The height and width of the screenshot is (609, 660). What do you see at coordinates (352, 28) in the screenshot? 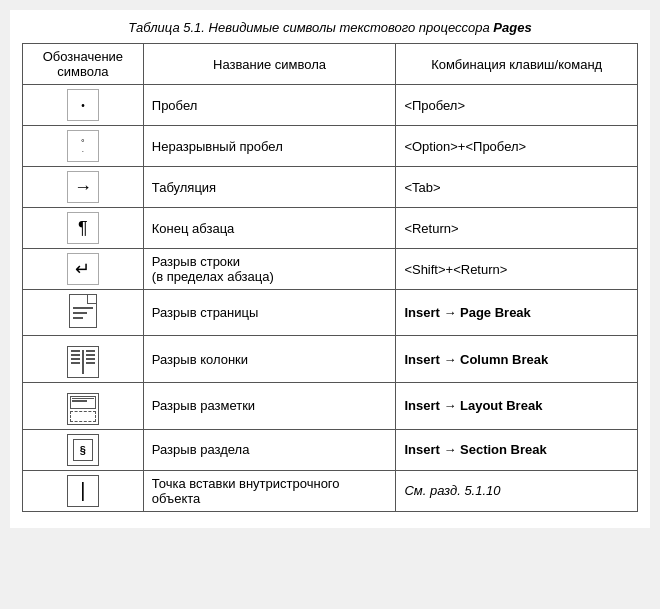
I see `title-text: Невидимые символы текстового процессора` at bounding box center [352, 28].